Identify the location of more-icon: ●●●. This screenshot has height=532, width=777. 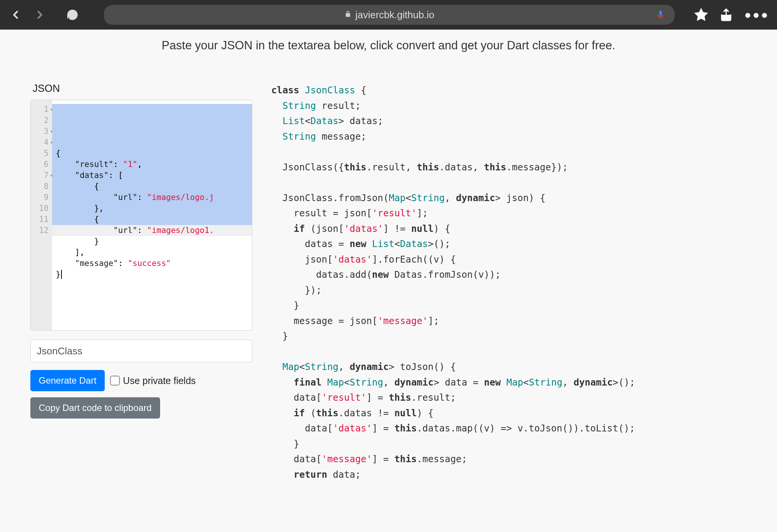
(757, 15).